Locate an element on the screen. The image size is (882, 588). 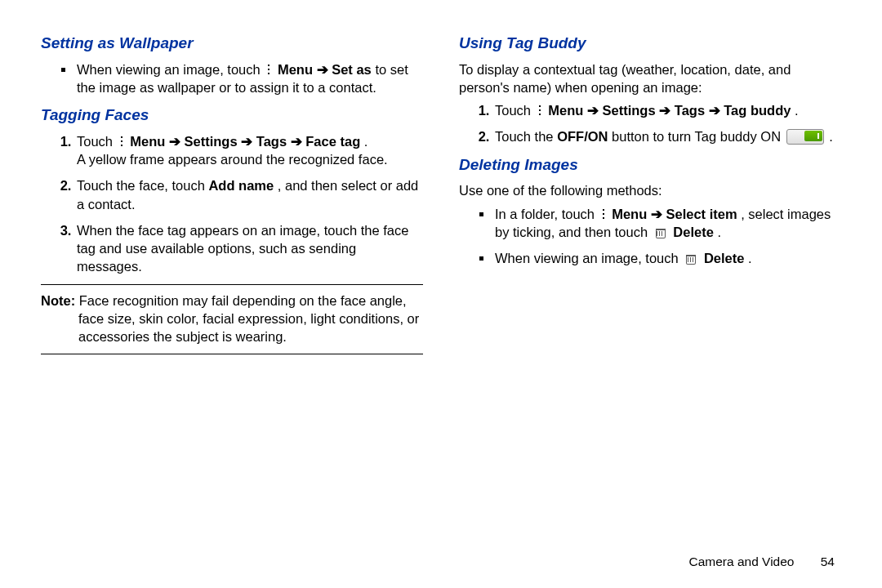
text: When the face tag appears on an image, t… is located at coordinates (243, 248).